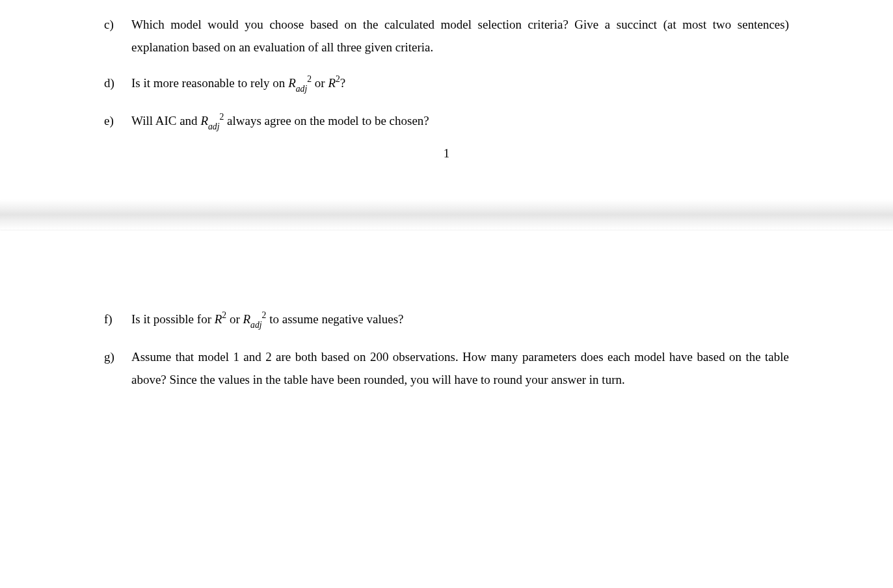  Describe the element at coordinates (327, 121) in the screenshot. I see `text-suffix: always agree on the model to be chosen?` at that location.